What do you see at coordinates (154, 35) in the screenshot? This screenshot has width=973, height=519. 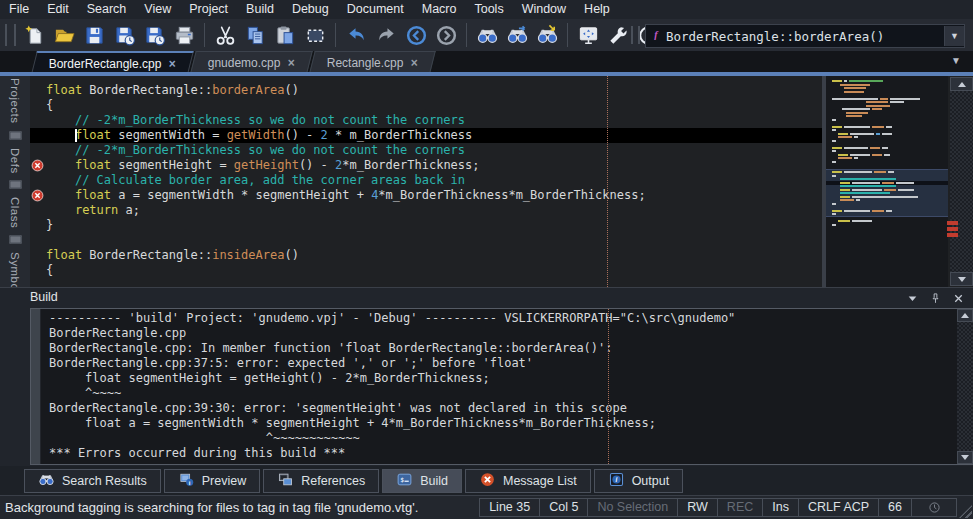 I see `save-backup-alt-button` at bounding box center [154, 35].